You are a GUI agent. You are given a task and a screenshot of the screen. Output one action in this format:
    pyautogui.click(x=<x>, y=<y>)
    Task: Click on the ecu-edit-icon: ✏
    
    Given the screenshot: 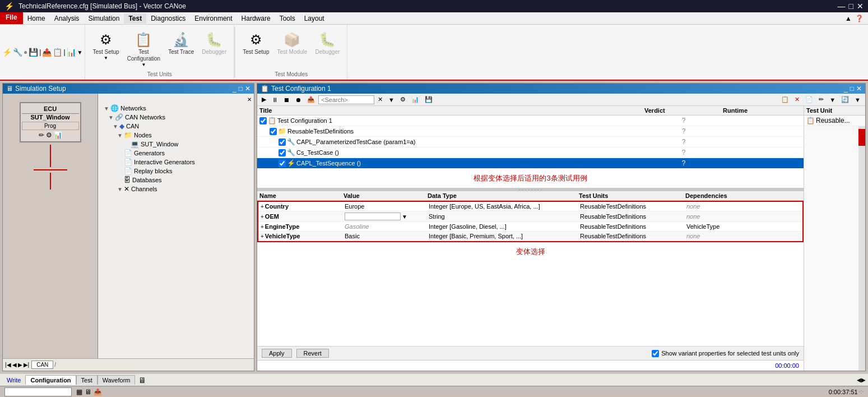 What is the action you would take?
    pyautogui.click(x=41, y=135)
    